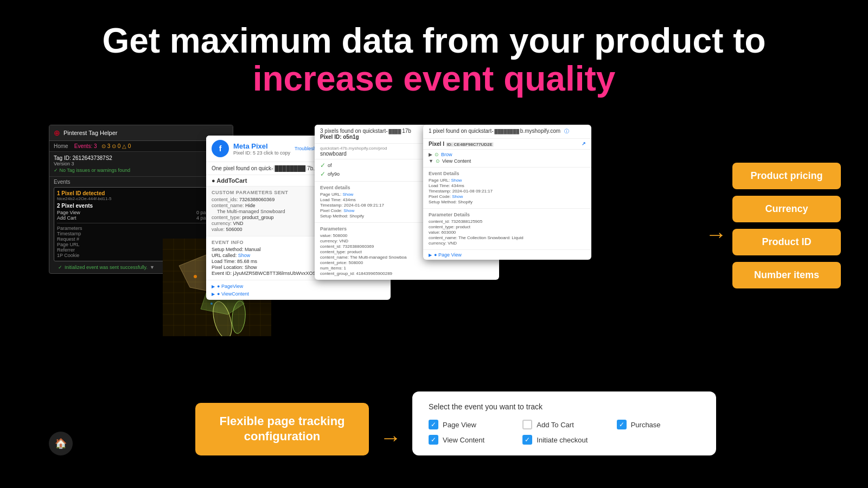  I want to click on right-pixel-id-val: ID: CE4BF98C77UD2E, so click(470, 144).